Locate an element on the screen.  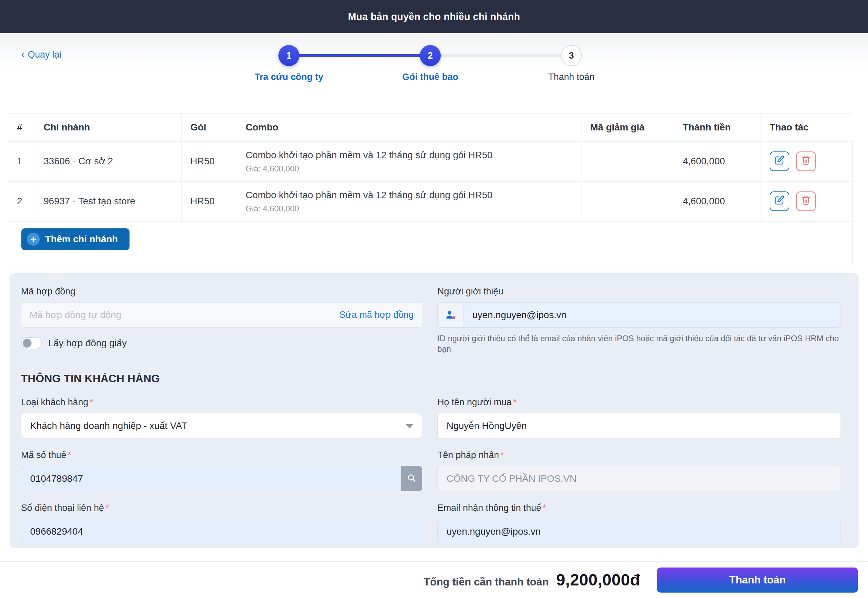
step-3-label: Thanh toán is located at coordinates (571, 77).